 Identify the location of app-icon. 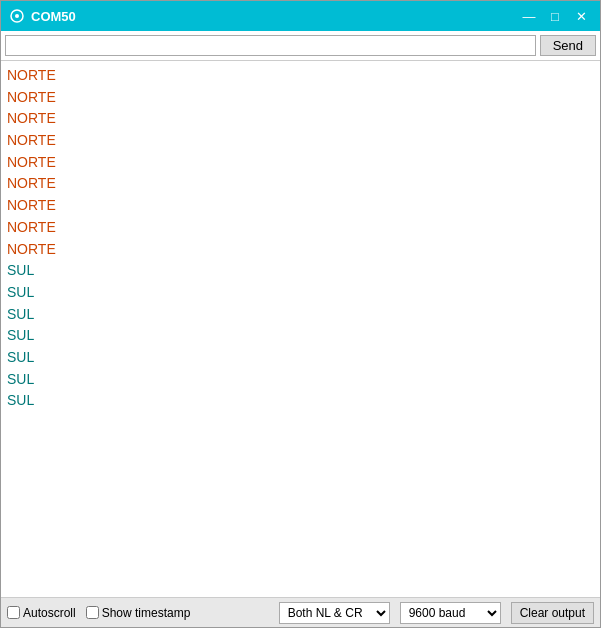
(17, 16).